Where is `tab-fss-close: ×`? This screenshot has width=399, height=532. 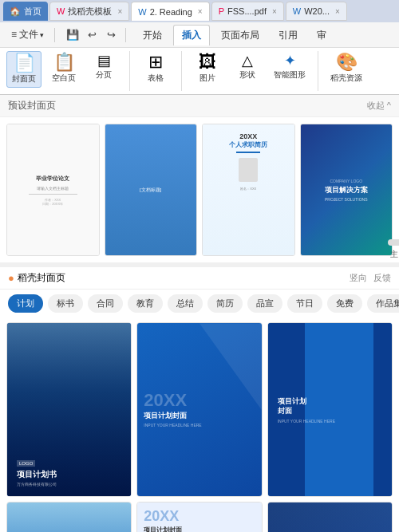
tab-fss-close: × is located at coordinates (275, 11).